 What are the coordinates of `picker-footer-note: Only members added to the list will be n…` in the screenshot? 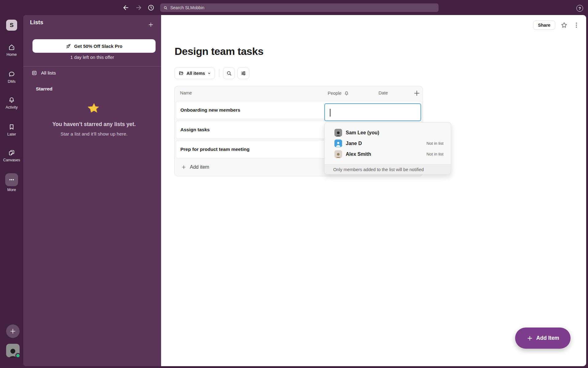 It's located at (388, 169).